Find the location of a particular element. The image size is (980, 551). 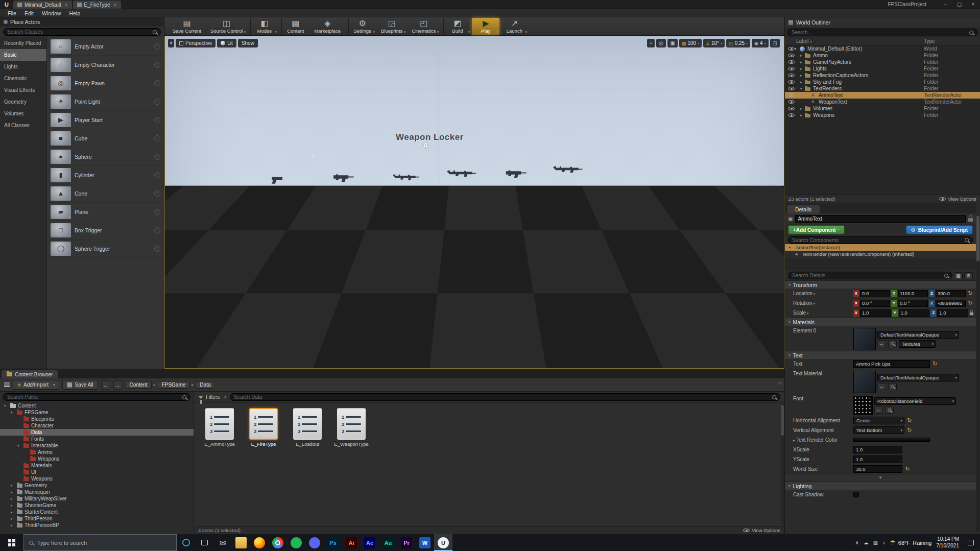

breadcrumb-item: FPSGame is located at coordinates (174, 385).